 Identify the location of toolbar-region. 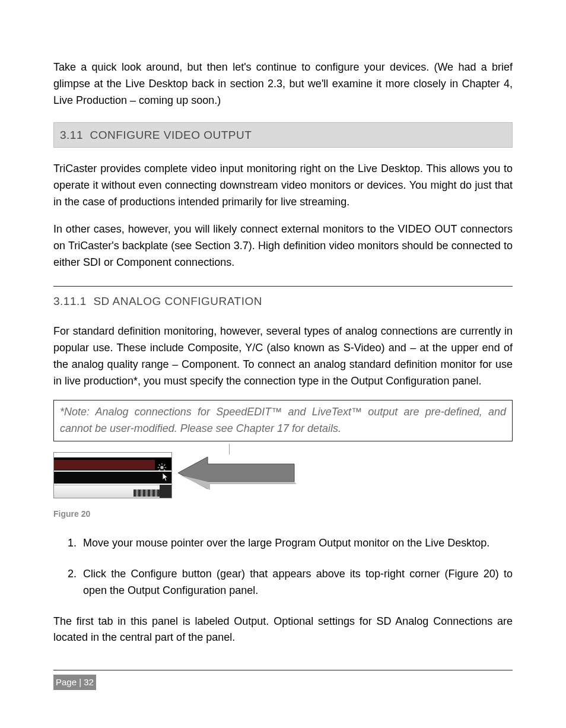
(113, 491).